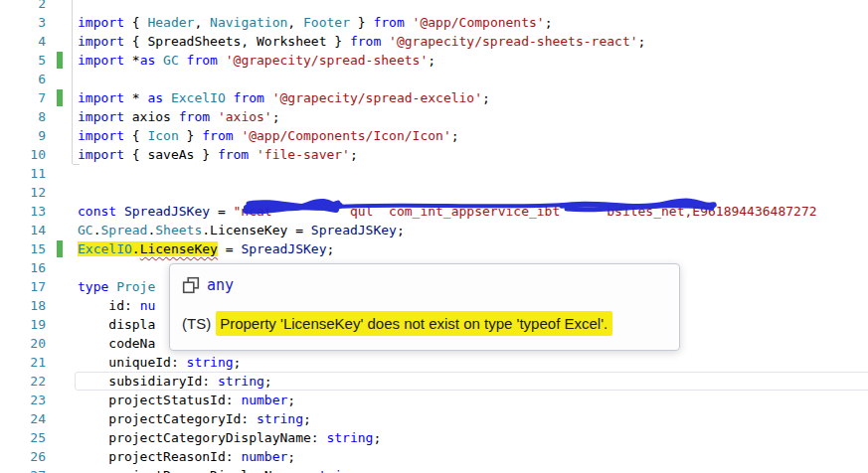  Describe the element at coordinates (23, 399) in the screenshot. I see `line-number: 23` at that location.